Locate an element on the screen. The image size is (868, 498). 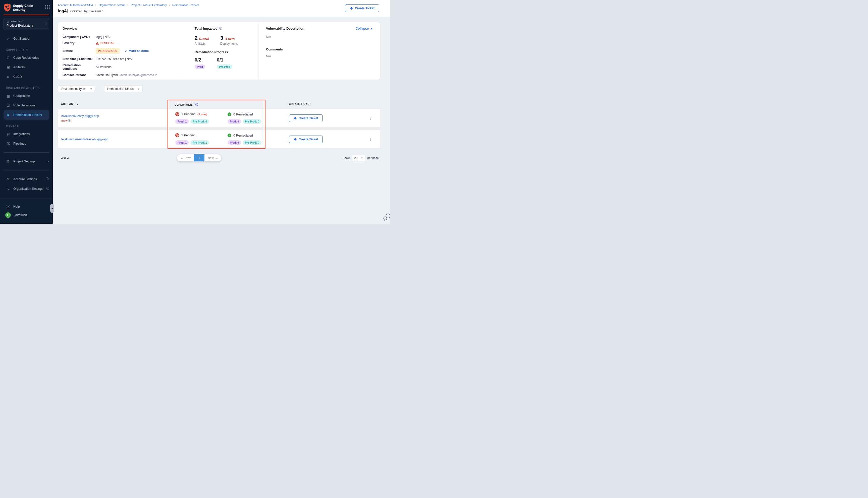
sidebar-item-cicd: ∞ CI/CD is located at coordinates (26, 77).